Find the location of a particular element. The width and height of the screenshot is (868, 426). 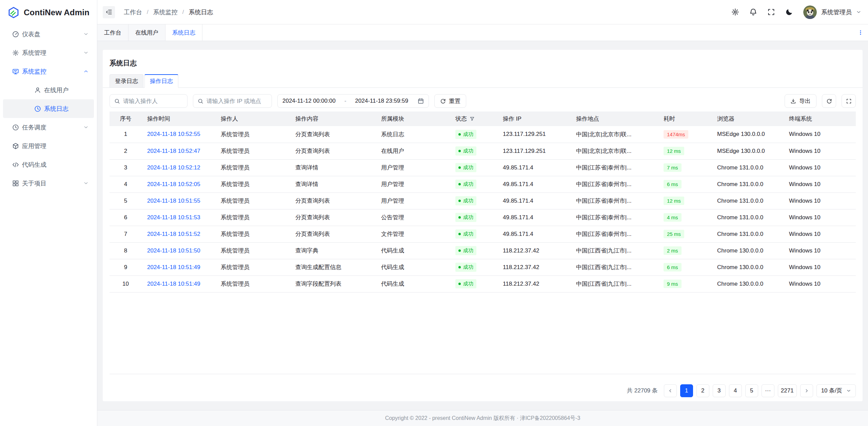

sidebar-item-系统日志: 系统日志 is located at coordinates (48, 108).